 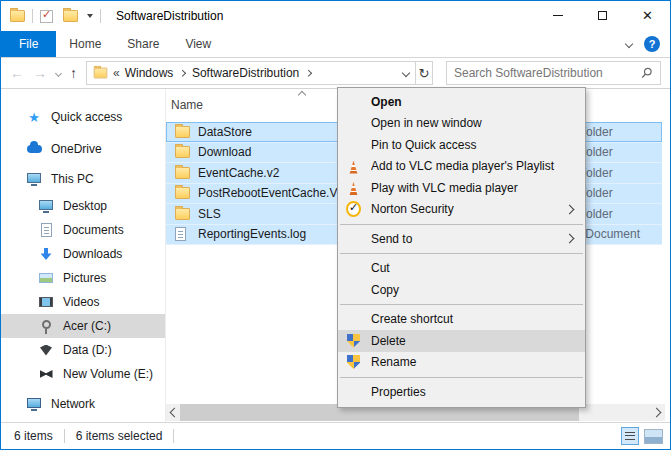 I want to click on search-input, so click(x=548, y=73).